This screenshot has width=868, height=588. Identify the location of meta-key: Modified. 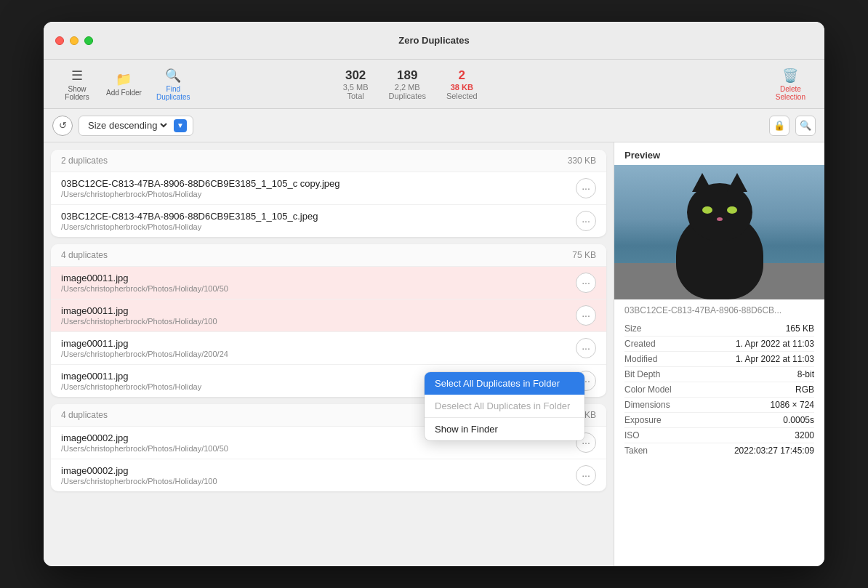
(641, 359).